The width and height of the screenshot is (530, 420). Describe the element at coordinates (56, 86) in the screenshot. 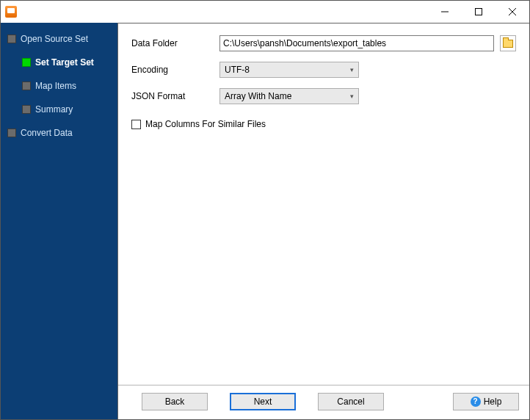

I see `nav-label: Map Items` at that location.